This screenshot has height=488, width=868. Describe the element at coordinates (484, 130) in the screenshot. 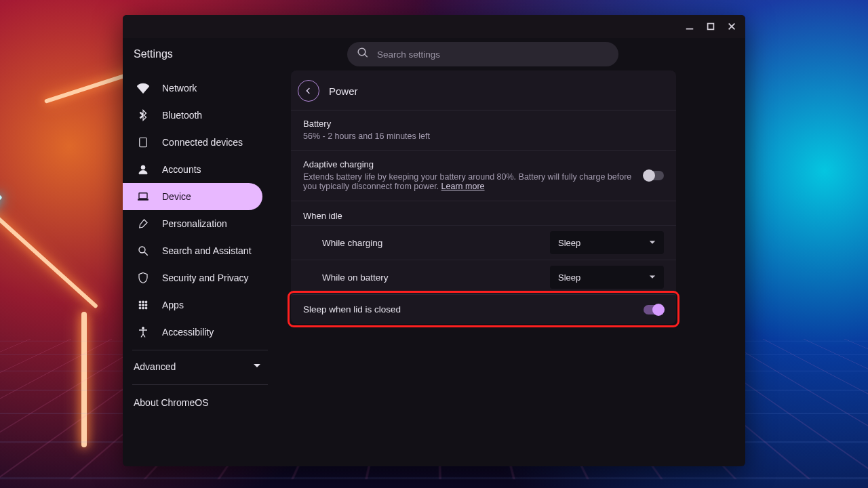

I see `battery-section: Battery 56% - 2 hours and 16 minutes lef…` at that location.